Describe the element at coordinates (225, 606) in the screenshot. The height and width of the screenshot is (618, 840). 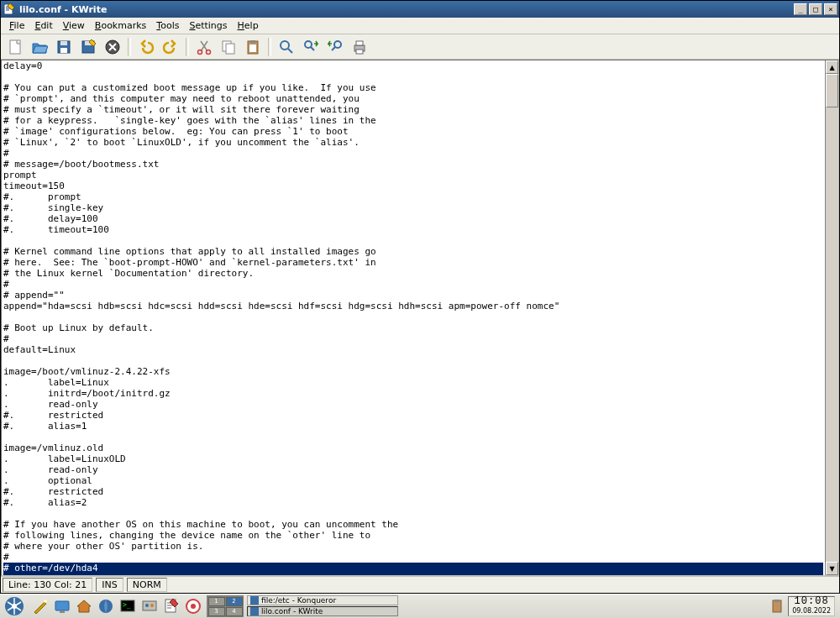
I see `desktop-pager: 1234` at that location.